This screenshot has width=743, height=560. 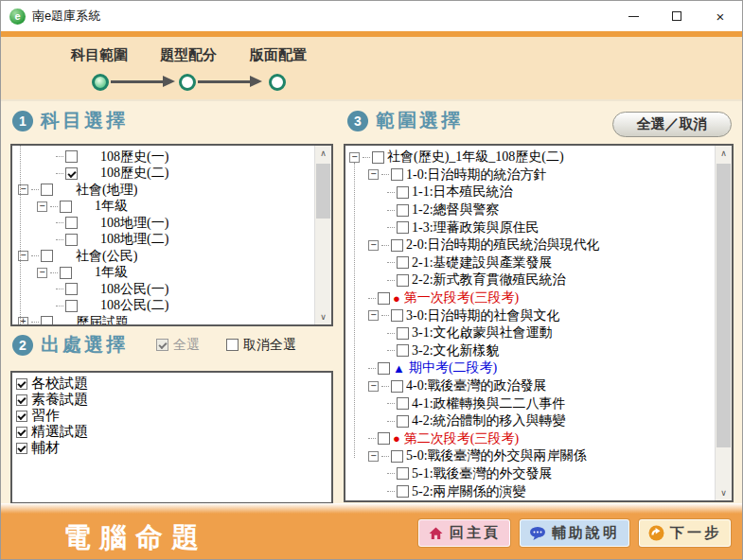 What do you see at coordinates (233, 344) in the screenshot?
I see `deselect-all-checkbox` at bounding box center [233, 344].